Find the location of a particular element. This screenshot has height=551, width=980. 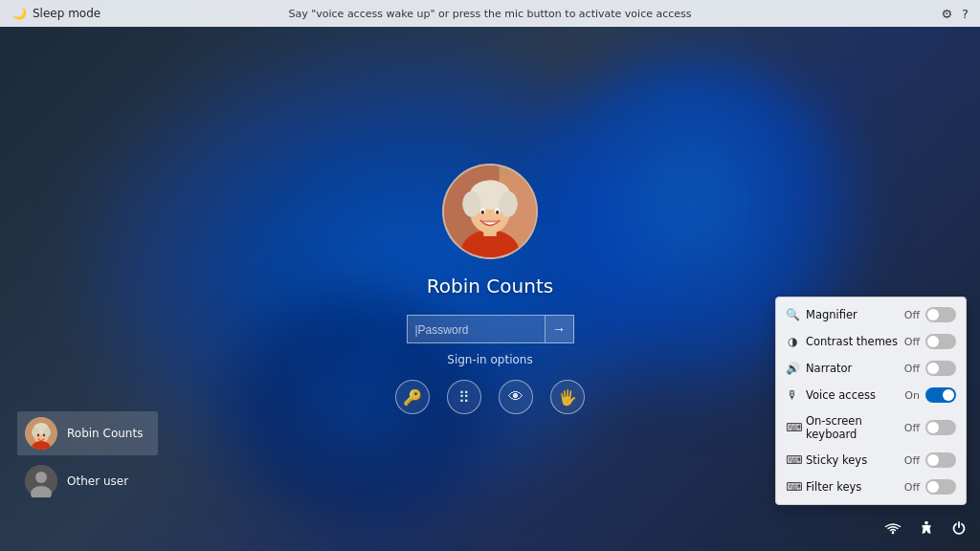

topbar: 🌙 Sleep mode Say "voice access wake up" … is located at coordinates (490, 13).